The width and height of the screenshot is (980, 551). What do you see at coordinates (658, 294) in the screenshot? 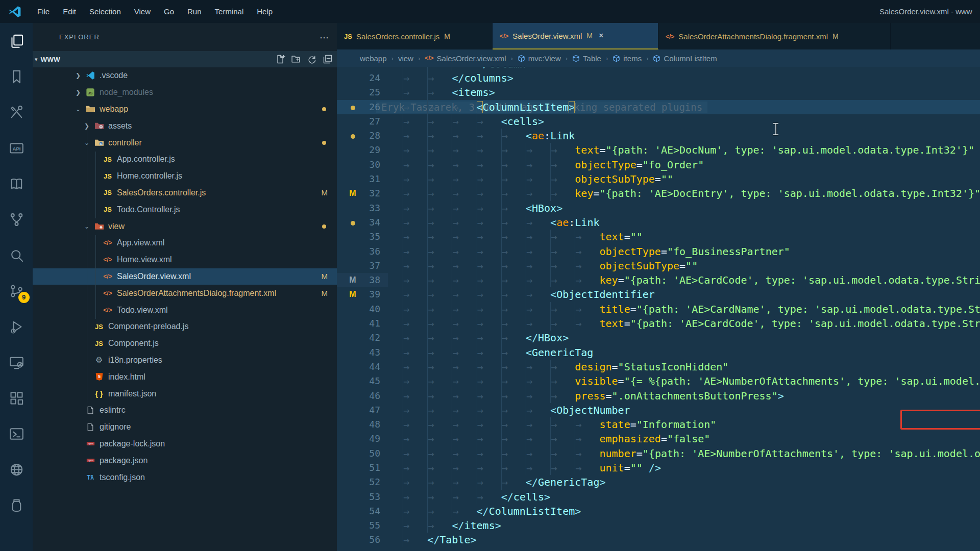
I see `code-line-39: 39M→→→→→→<ObjectIdentifier` at bounding box center [658, 294].